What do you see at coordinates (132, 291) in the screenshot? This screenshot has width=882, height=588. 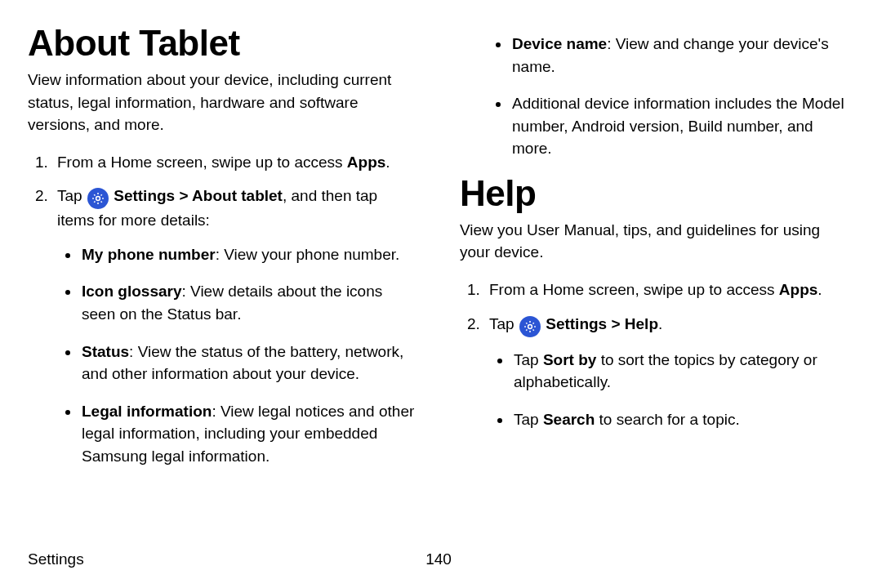 I see `label: Icon glossary` at bounding box center [132, 291].